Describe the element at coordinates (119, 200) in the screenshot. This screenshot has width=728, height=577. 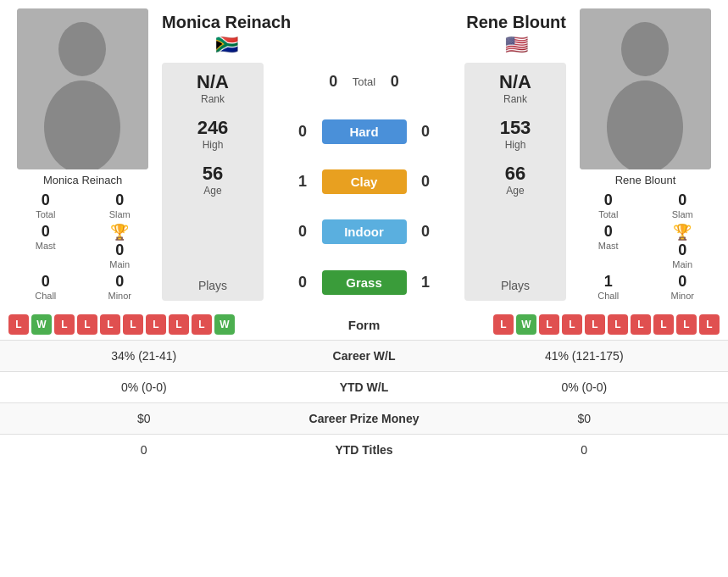
I see `left-slam-value: 0` at that location.